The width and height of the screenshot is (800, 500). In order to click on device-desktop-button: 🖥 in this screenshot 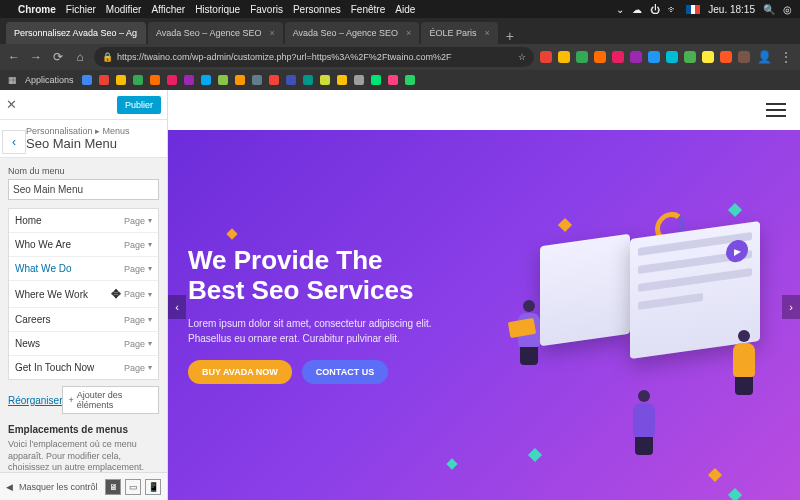, I will do `click(113, 487)`.